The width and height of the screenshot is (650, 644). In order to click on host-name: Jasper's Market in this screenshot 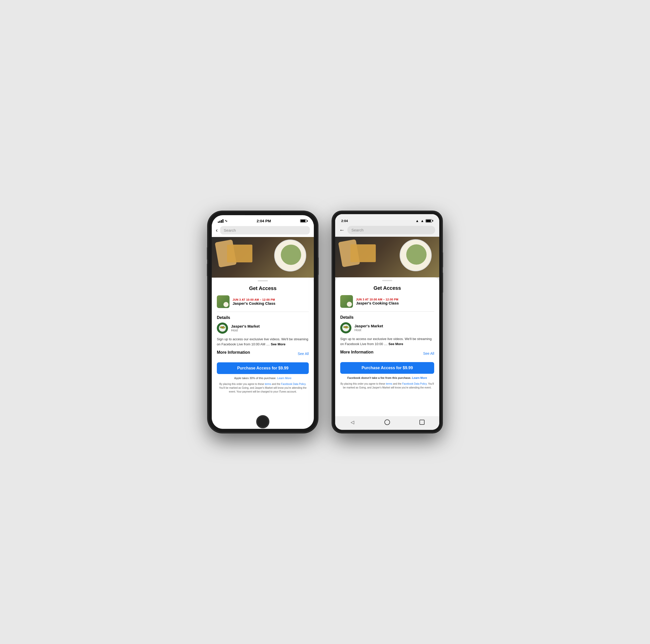, I will do `click(246, 326)`.